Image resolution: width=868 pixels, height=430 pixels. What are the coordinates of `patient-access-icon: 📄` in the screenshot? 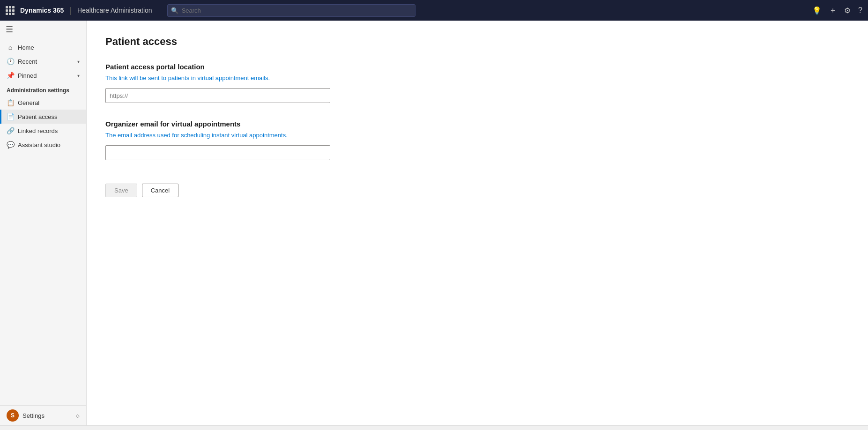 It's located at (10, 117).